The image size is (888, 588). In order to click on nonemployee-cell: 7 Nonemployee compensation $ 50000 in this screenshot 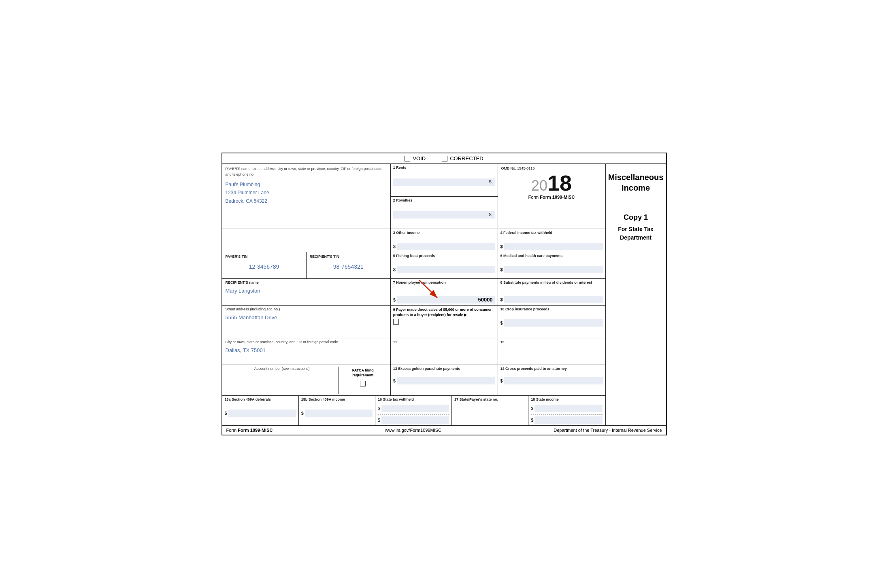, I will do `click(445, 292)`.